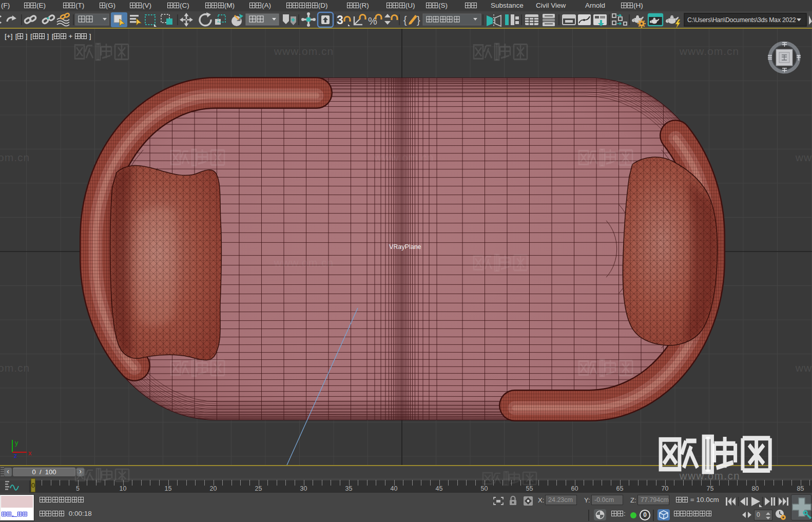  I want to click on svg-text: z, so click(15, 456).